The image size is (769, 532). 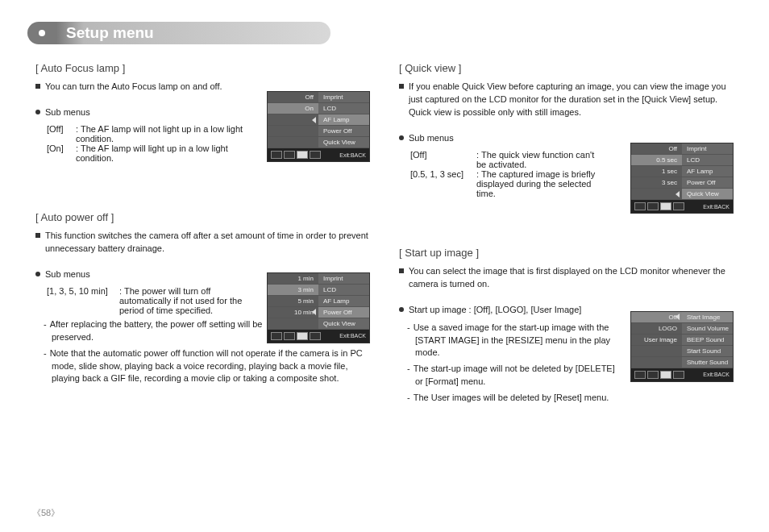 What do you see at coordinates (682, 347) in the screenshot?
I see `lcd-startup: OffLOGOUser imageStart ImageSound Volume…` at bounding box center [682, 347].